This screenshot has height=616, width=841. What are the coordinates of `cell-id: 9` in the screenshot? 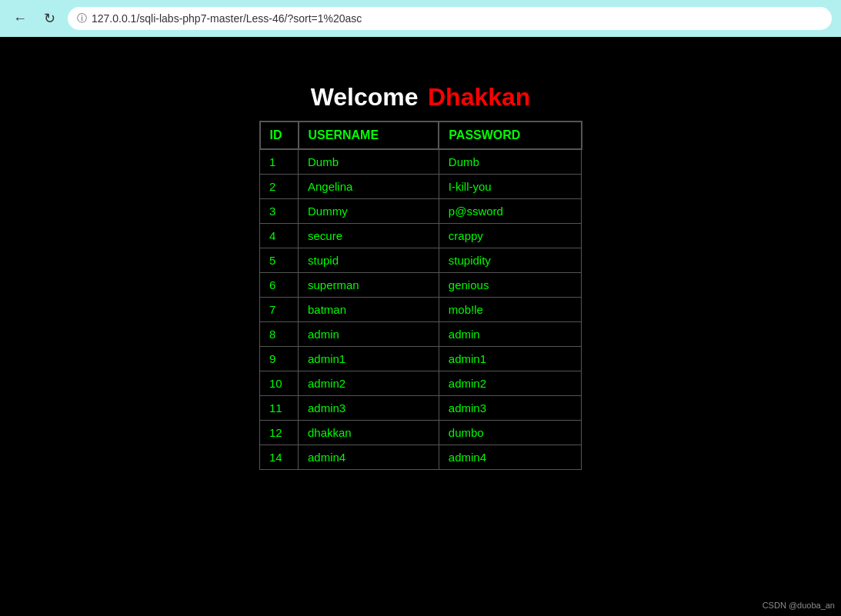 It's located at (279, 359).